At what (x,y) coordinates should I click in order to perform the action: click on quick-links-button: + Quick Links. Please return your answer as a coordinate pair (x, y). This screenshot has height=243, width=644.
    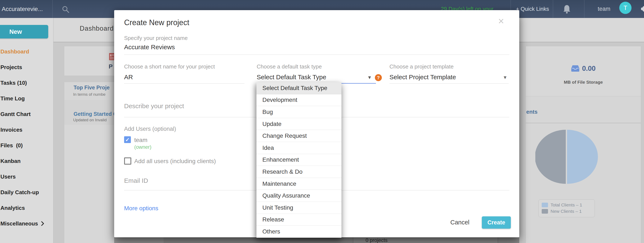
    Looking at the image, I should click on (532, 9).